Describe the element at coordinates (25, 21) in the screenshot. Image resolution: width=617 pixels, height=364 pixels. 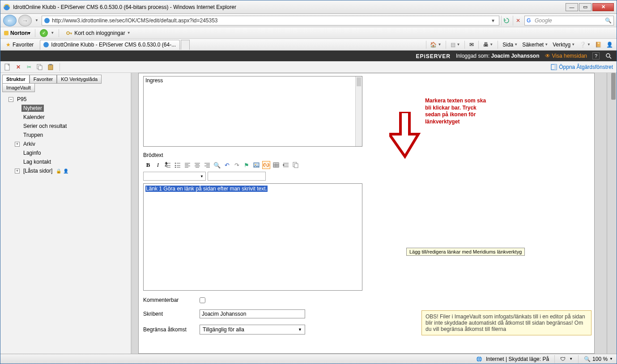
I see `forward-button: →` at that location.